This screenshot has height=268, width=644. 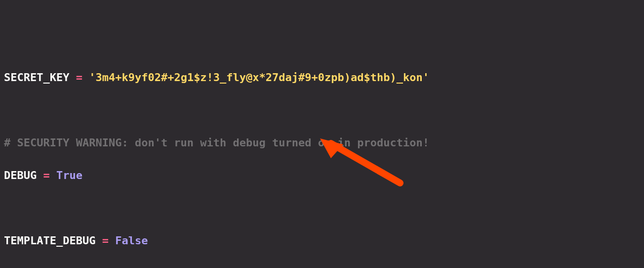 What do you see at coordinates (37, 77) in the screenshot?
I see `variable-secret-key: SECRET_KEY` at bounding box center [37, 77].